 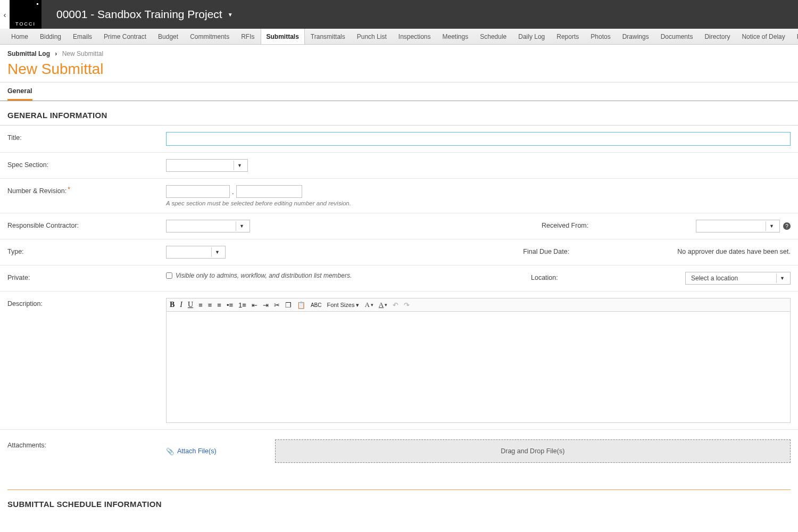 I want to click on back-button: ‹, so click(x=5, y=14).